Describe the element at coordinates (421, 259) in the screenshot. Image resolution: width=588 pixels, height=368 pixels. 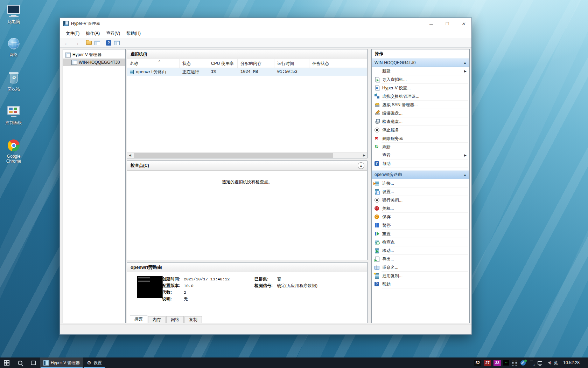
I see `action-export: 导出...` at that location.